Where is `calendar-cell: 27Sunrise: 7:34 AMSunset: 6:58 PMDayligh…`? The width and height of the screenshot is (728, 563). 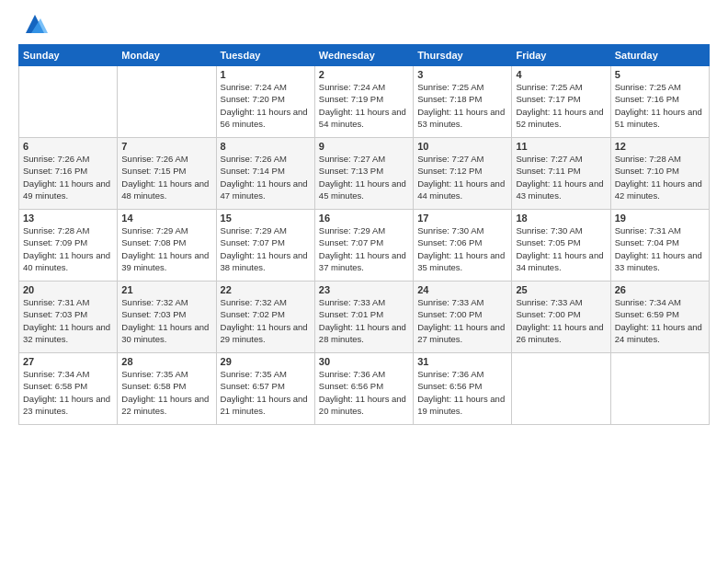
calendar-cell: 27Sunrise: 7:34 AMSunset: 6:58 PMDayligh… is located at coordinates (68, 389).